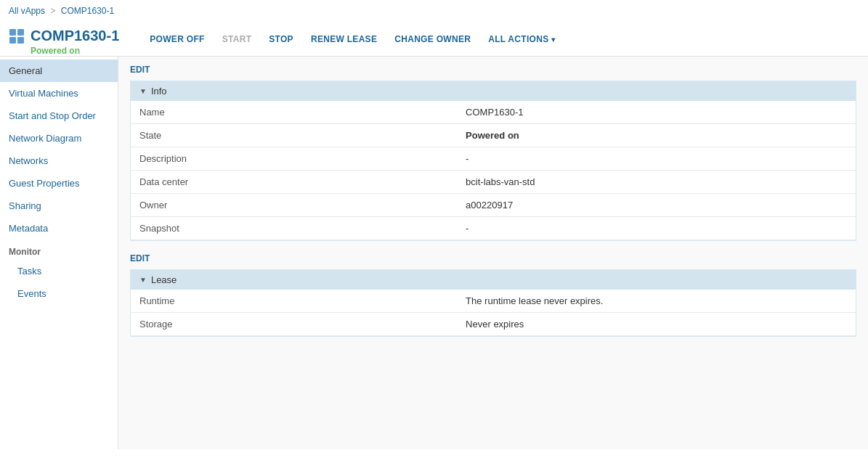  Describe the element at coordinates (59, 138) in the screenshot. I see `sidebar-item-network-diagram: Network Diagram` at that location.